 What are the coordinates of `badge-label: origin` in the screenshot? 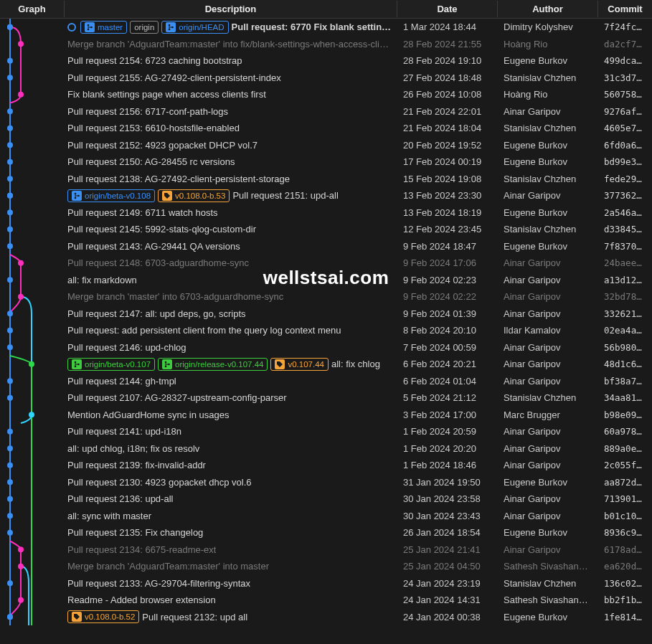 It's located at (144, 27).